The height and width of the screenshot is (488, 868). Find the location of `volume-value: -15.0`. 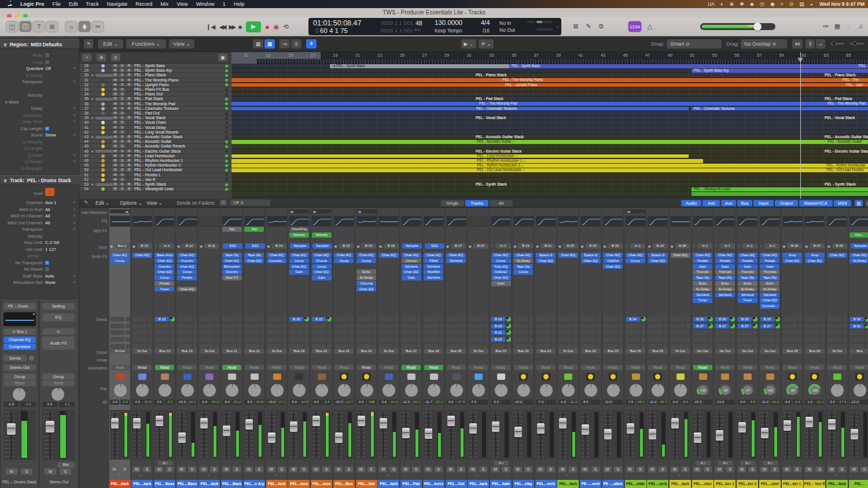

volume-value: -15.0 is located at coordinates (182, 402).